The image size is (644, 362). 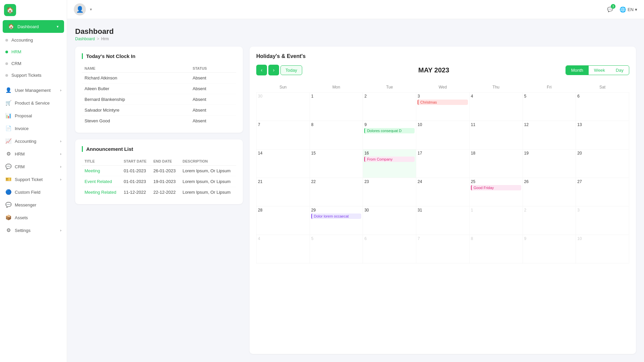 I want to click on sidebar-item-accounting: 📈 Accounting ›, so click(x=34, y=141).